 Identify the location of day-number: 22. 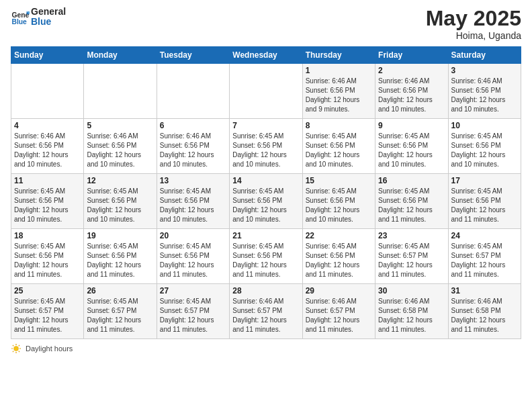
(339, 236).